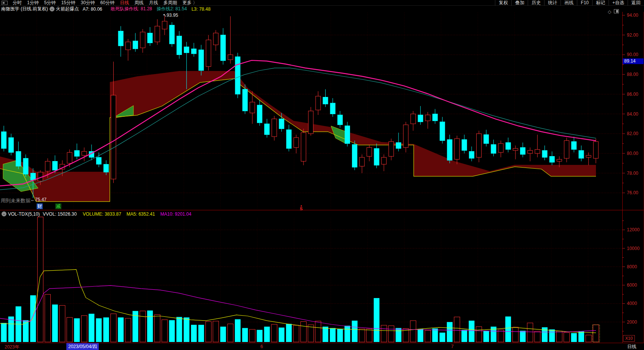 The width and height of the screenshot is (644, 350). Describe the element at coordinates (635, 15) in the screenshot. I see `price-axis-label: 94.00` at that location.